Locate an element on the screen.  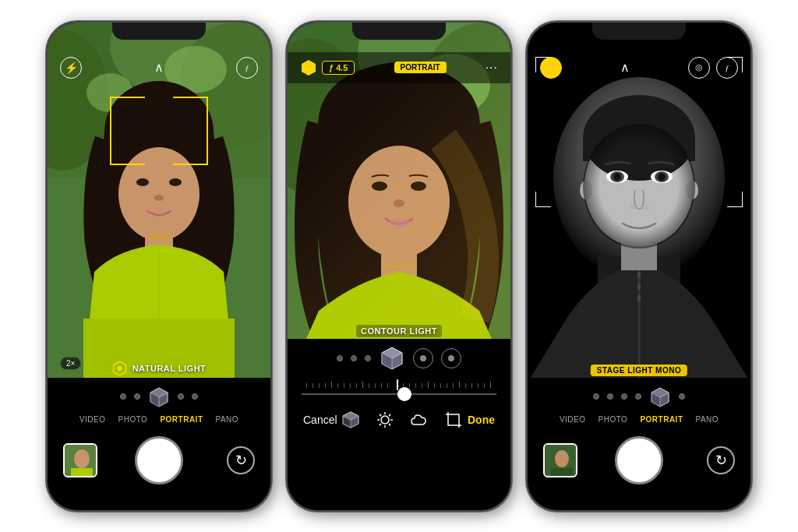
shutter-row-1: ↻ is located at coordinates (159, 460).